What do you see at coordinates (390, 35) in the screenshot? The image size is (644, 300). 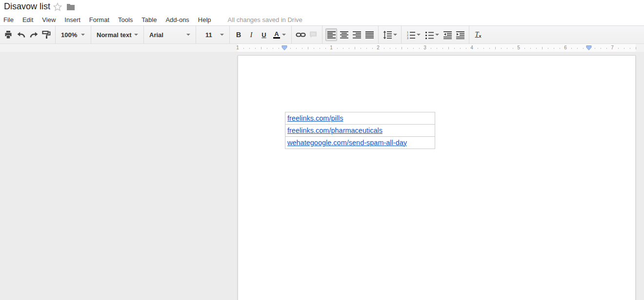 I see `line-spacing-button` at bounding box center [390, 35].